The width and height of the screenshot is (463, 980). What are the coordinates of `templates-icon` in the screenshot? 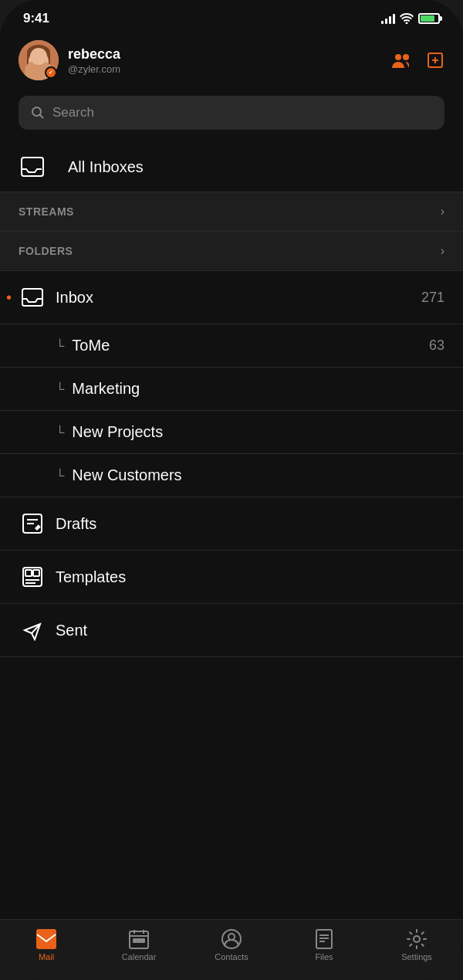 It's located at (32, 577).